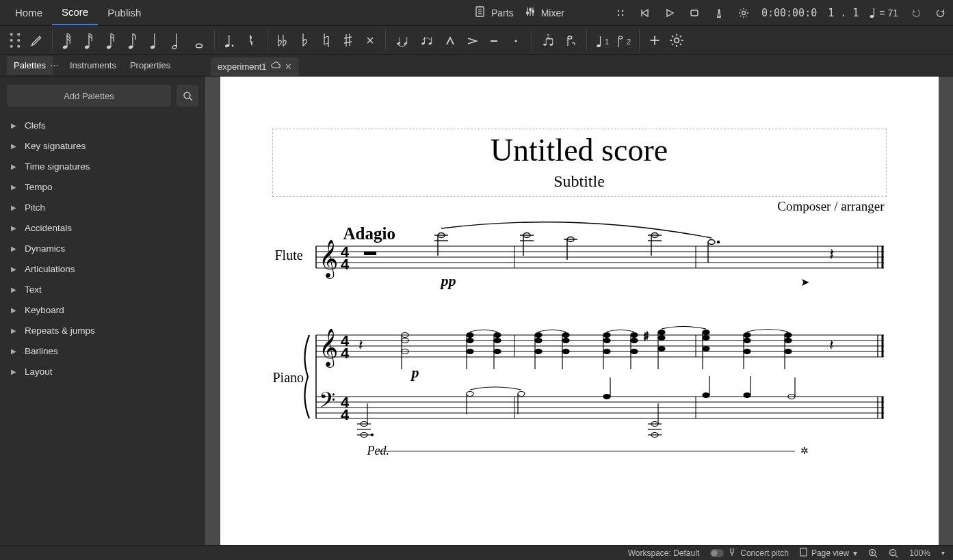 The image size is (953, 560). What do you see at coordinates (230, 40) in the screenshot?
I see `dot-button` at bounding box center [230, 40].